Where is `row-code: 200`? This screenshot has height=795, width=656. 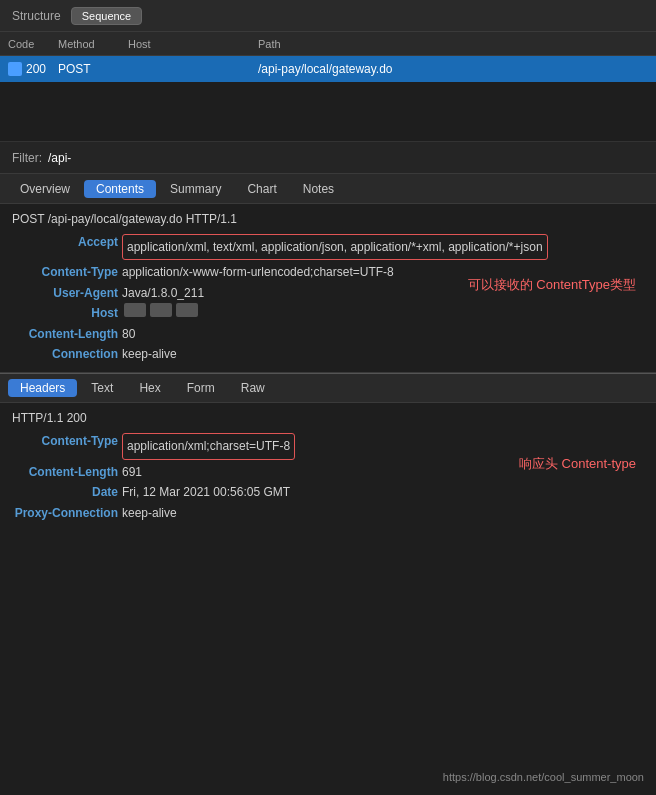 row-code: 200 is located at coordinates (33, 69).